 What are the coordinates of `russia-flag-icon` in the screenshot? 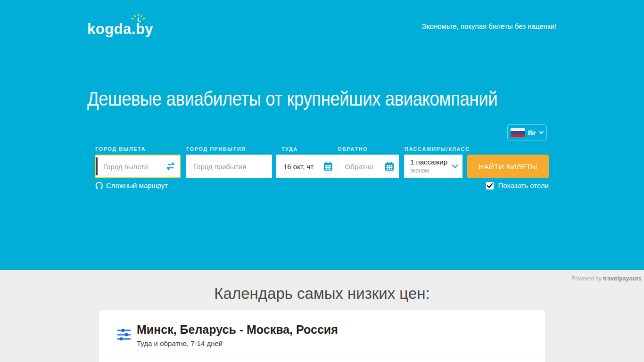 It's located at (518, 132).